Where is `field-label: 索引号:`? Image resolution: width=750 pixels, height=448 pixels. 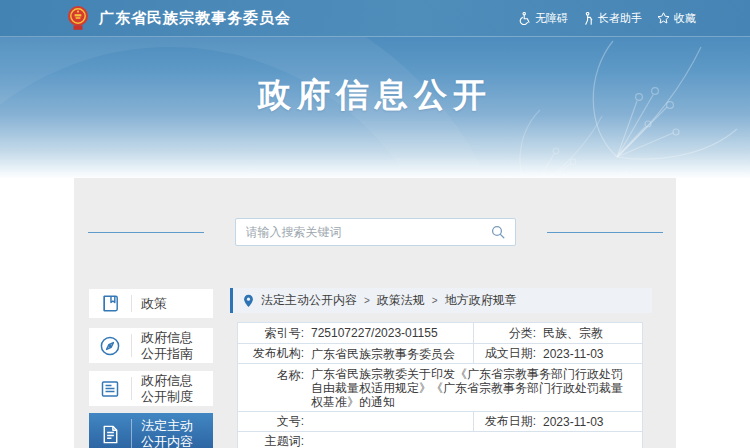
field-label: 索引号: is located at coordinates (271, 334).